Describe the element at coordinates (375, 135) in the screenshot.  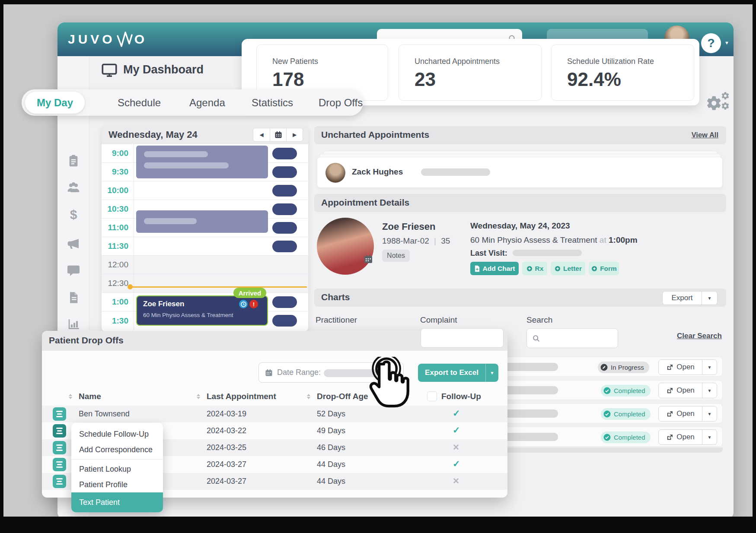
I see `section-title: Uncharted Appointments` at that location.